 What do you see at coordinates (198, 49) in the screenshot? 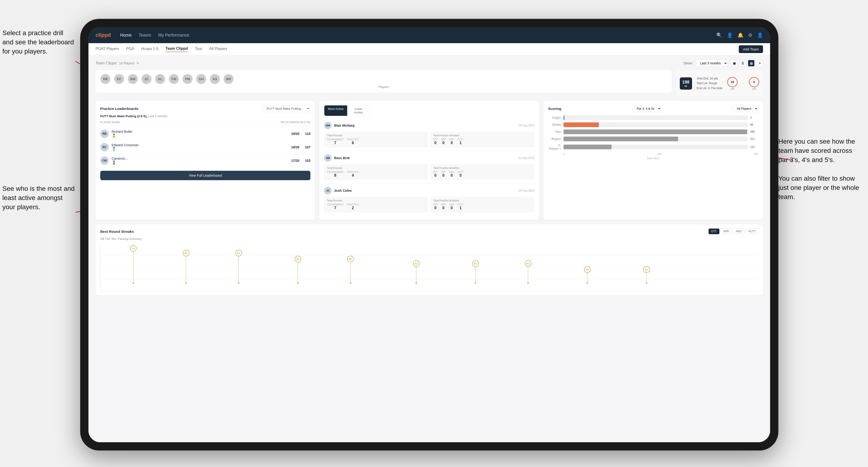
I see `subnav-tour: Tour` at bounding box center [198, 49].